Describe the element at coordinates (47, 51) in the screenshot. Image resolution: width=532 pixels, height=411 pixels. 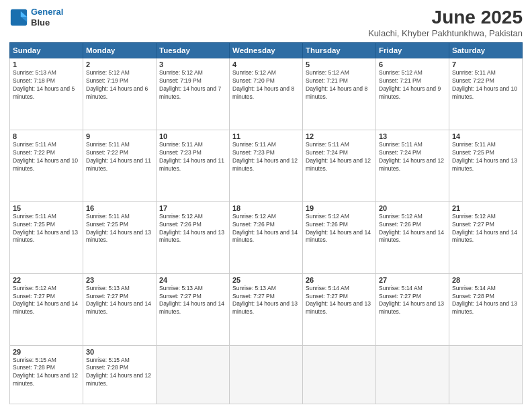
I see `header-sunday: Sunday` at that location.